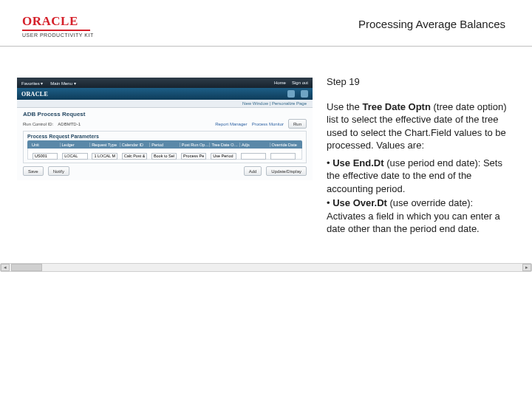 Image resolution: width=532 pixels, height=399 pixels. Describe the element at coordinates (267, 124) in the screenshot. I see `process-monitor-link: Process Monitor` at that location.